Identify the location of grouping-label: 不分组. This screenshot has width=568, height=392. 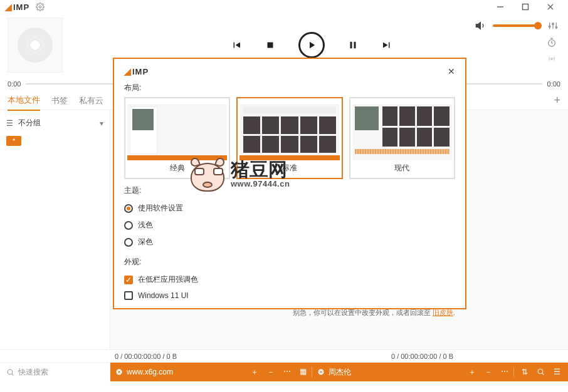
(29, 123).